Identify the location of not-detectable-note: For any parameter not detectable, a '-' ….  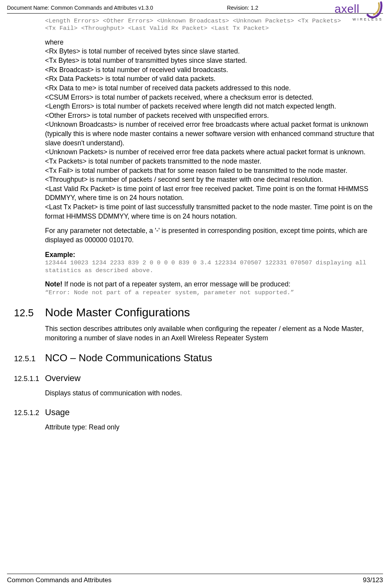
(212, 236).